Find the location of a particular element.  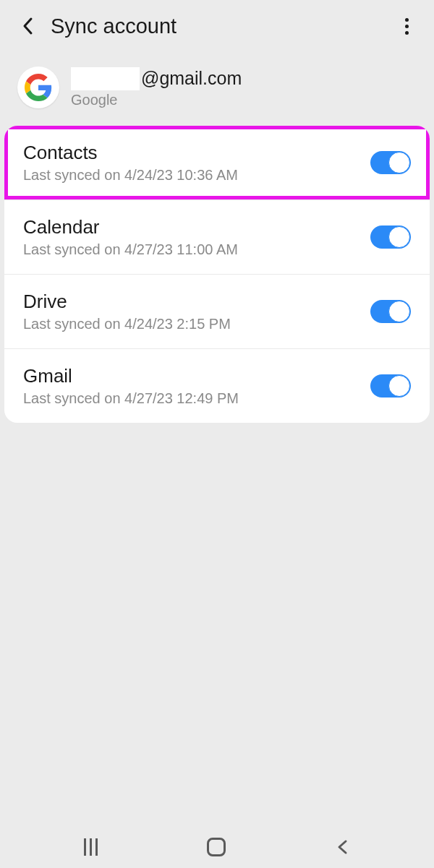

toggle-contacts is located at coordinates (391, 163).